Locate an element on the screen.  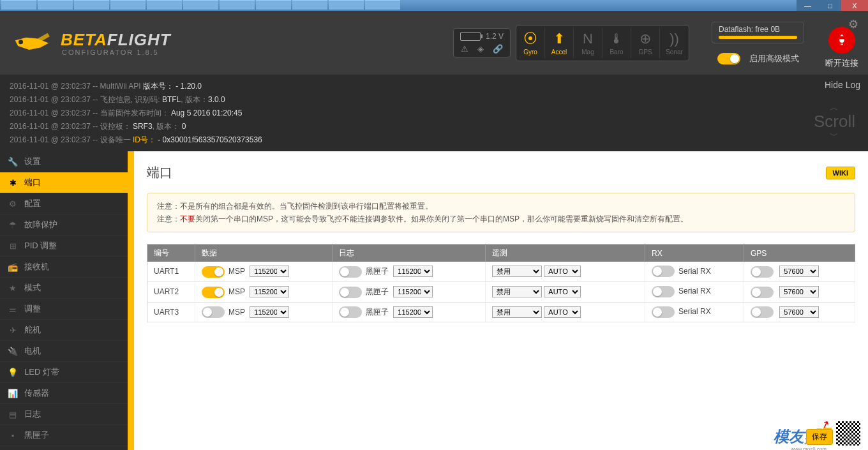
sidebar-item-13: ▪黑匣子 is located at coordinates (64, 435).